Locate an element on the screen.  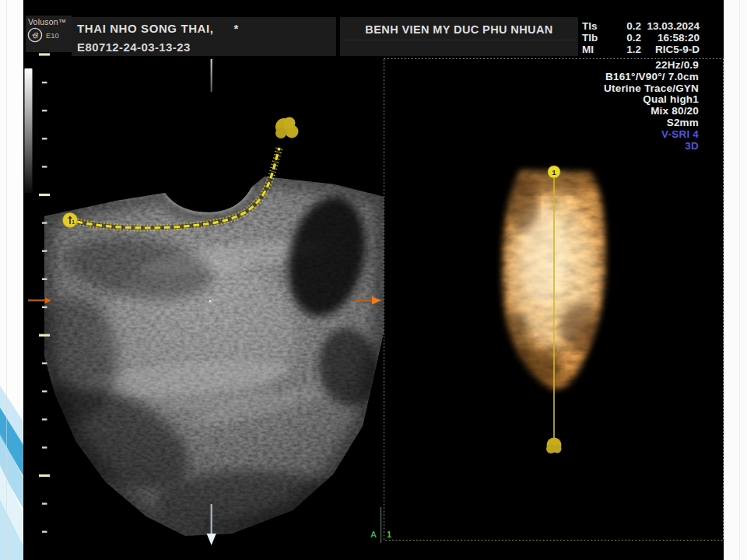
trace-start-marker: 1 is located at coordinates (70, 221).